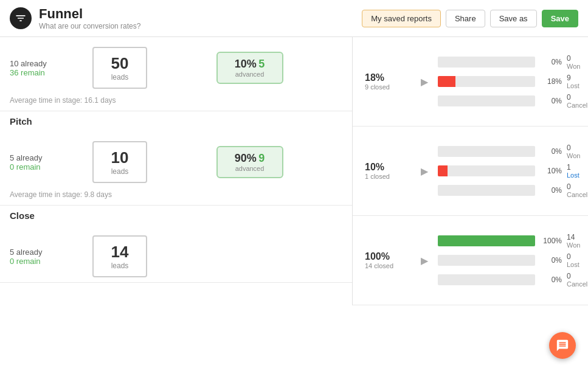 Image resolution: width=588 pixels, height=371 pixels. I want to click on stage-info-pitch: 5 already 0 remain, so click(46, 162).